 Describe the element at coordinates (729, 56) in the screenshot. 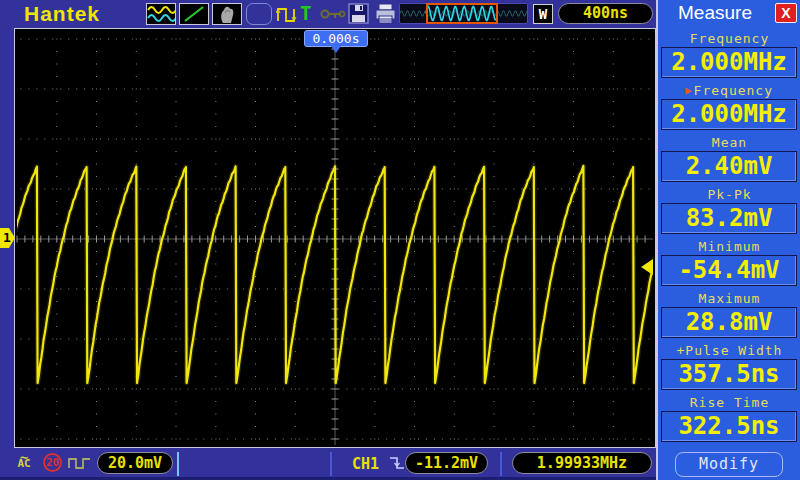

I see `measurement-row: Frequency 2.000MHz` at that location.